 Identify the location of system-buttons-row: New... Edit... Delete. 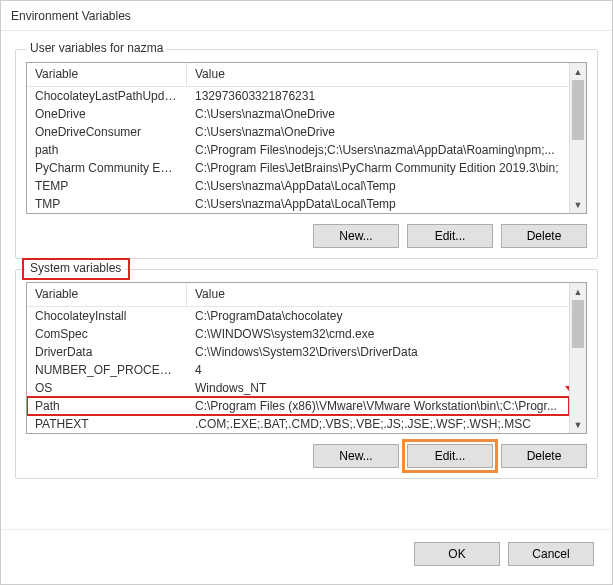
(306, 456).